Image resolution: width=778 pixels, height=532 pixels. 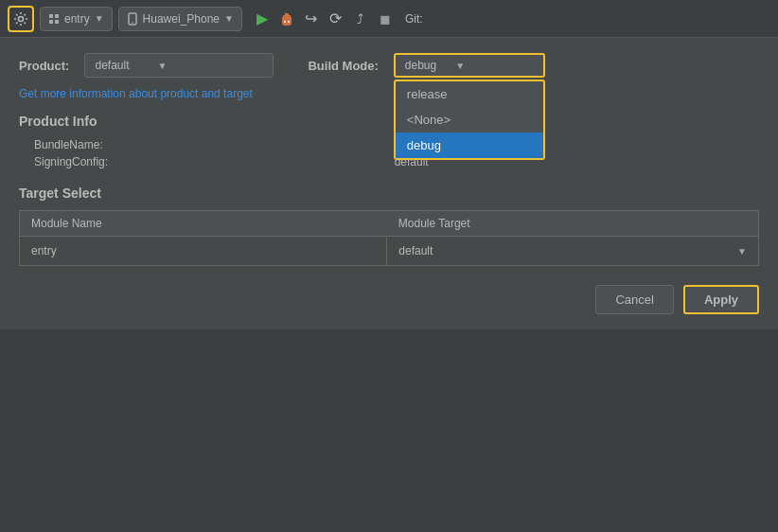 I want to click on build-mode-select: debug ▼, so click(x=469, y=65).